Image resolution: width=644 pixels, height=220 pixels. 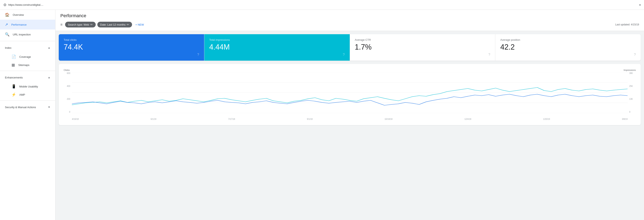 What do you see at coordinates (635, 55) in the screenshot?
I see `avg-position-help-icon: ?` at bounding box center [635, 55].